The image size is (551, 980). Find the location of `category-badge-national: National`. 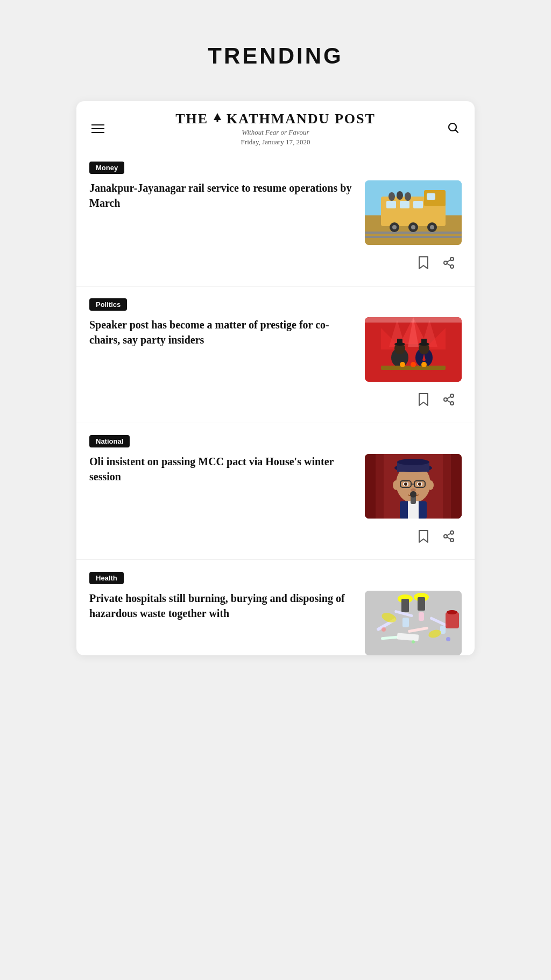

category-badge-national: National is located at coordinates (110, 442).